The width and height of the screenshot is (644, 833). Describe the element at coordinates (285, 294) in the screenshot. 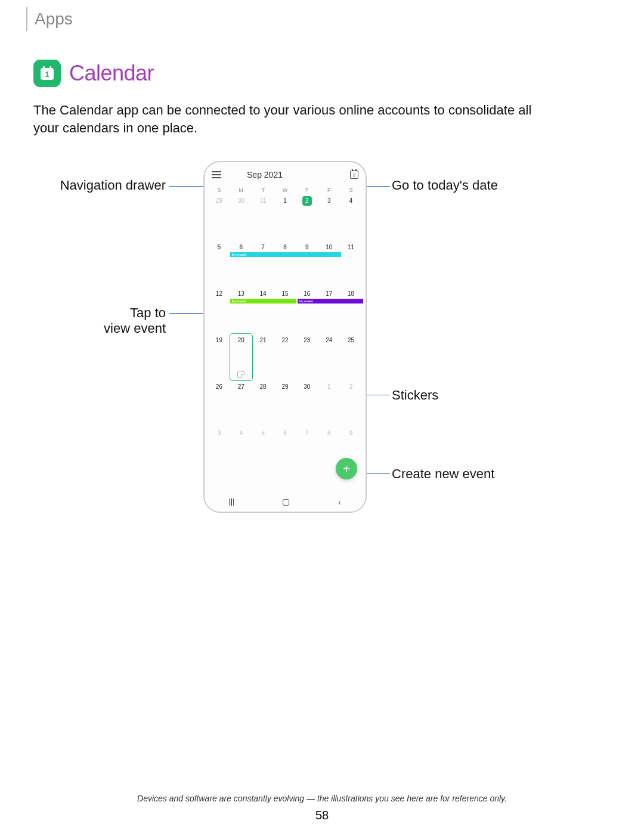

I see `date-number: 15` at that location.